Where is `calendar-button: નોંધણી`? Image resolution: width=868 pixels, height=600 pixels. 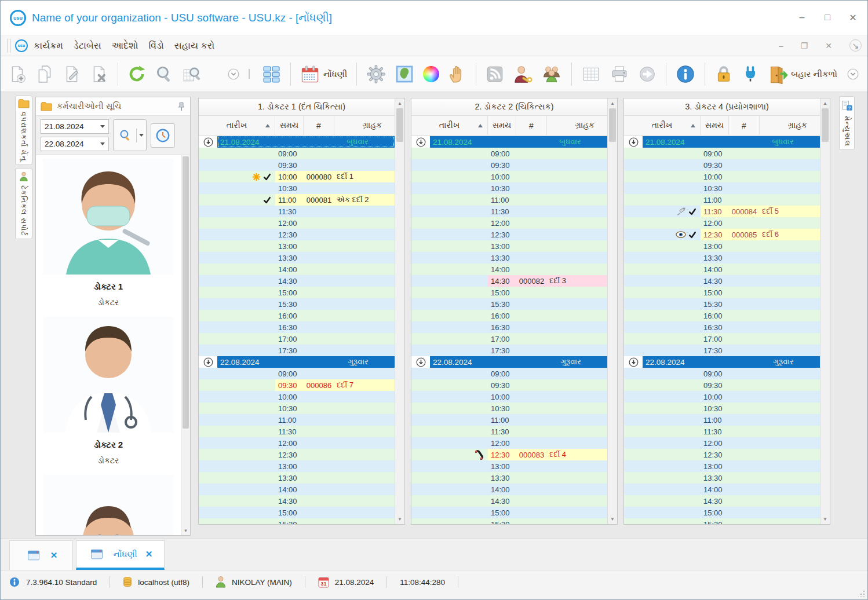 calendar-button: નોંધણી is located at coordinates (323, 74).